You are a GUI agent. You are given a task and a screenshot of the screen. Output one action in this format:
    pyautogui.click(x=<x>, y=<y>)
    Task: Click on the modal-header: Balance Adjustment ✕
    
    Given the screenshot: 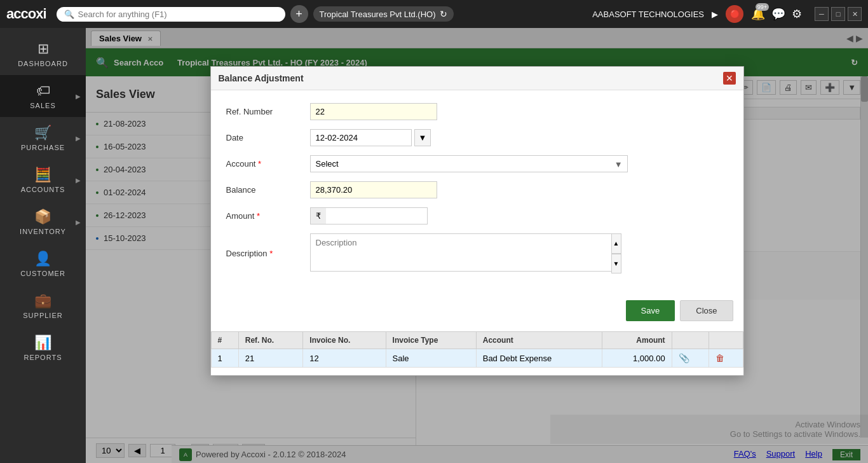 What is the action you would take?
    pyautogui.click(x=477, y=79)
    